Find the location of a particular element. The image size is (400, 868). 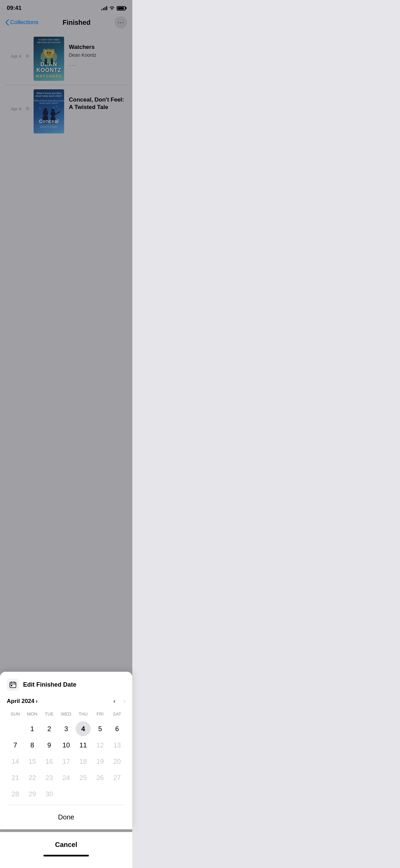

dim-overlay is located at coordinates (66, 145).